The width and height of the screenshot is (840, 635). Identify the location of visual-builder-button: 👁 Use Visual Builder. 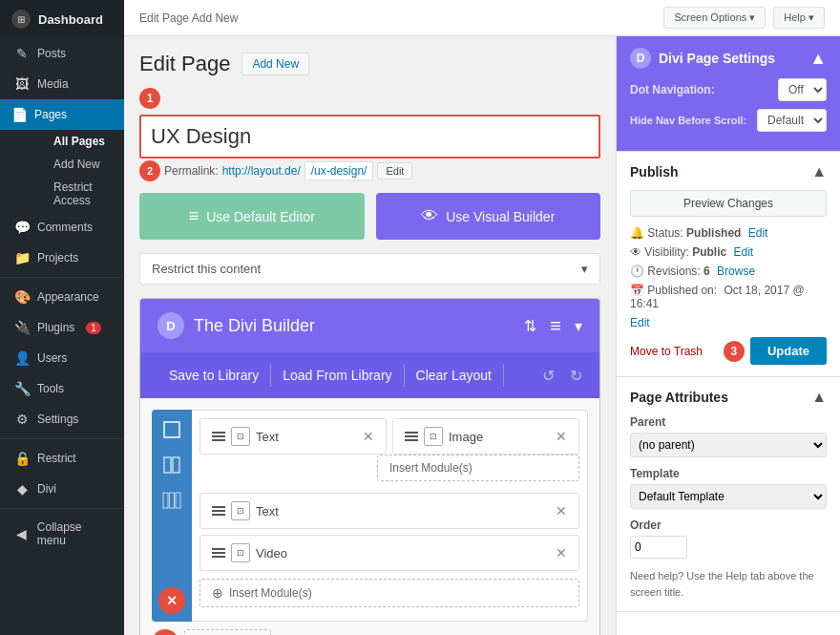
(489, 216).